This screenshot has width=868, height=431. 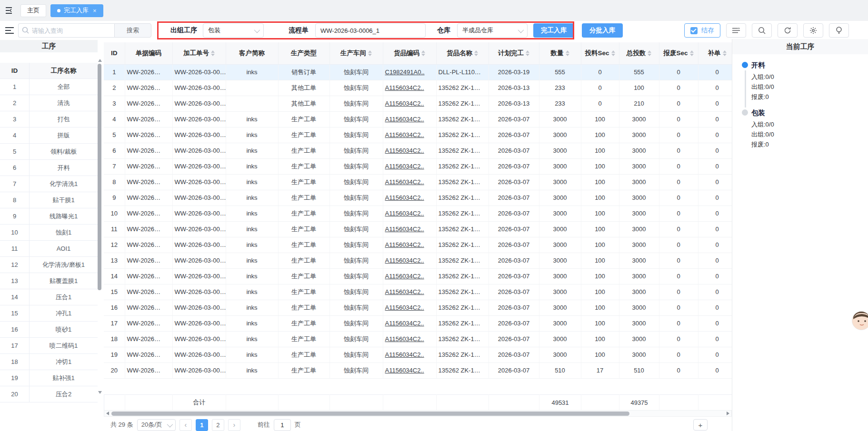 I want to click on table-search-button, so click(x=762, y=30).